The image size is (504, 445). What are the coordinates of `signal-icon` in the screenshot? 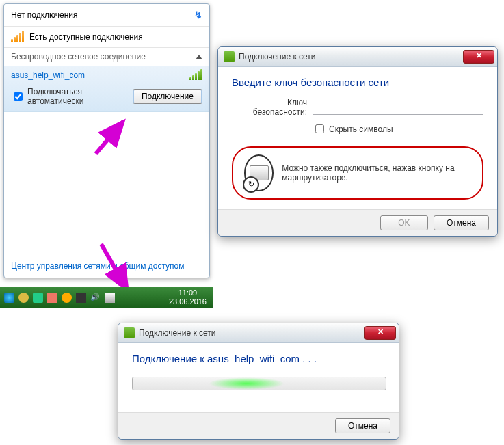 It's located at (18, 37).